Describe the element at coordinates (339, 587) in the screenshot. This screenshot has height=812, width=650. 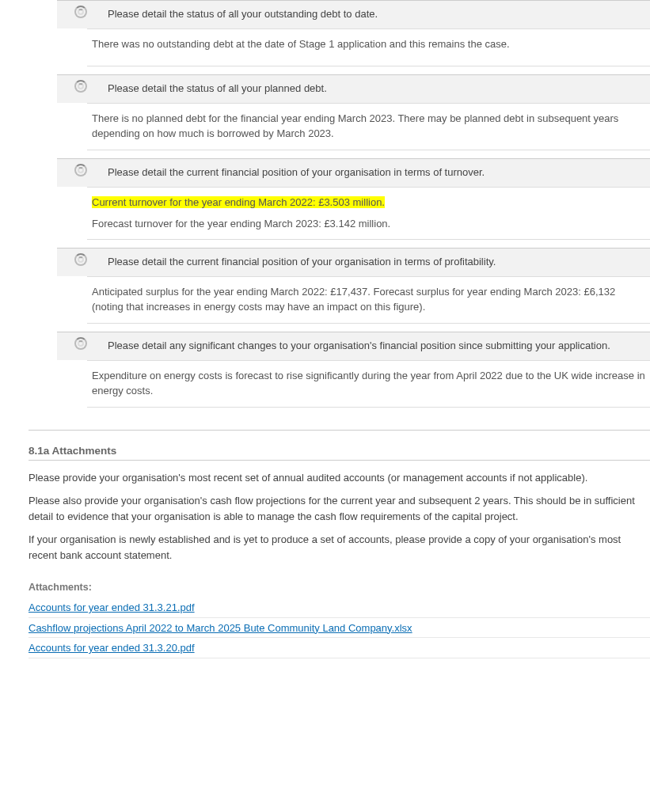
I see `attachments-list-label: Attachments:` at that location.